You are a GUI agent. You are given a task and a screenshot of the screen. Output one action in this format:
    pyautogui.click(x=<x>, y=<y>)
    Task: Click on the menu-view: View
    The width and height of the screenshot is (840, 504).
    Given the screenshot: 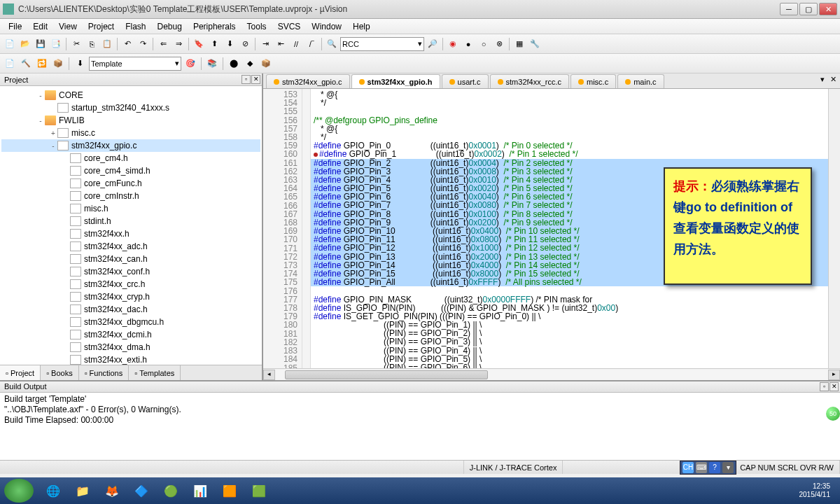 What is the action you would take?
    pyautogui.click(x=68, y=27)
    